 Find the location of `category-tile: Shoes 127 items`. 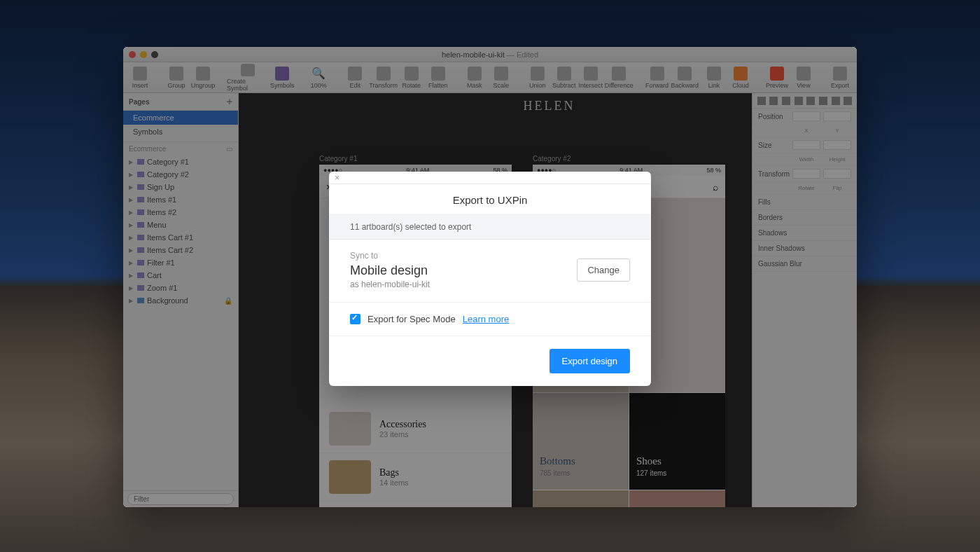

category-tile: Shoes 127 items is located at coordinates (678, 441).